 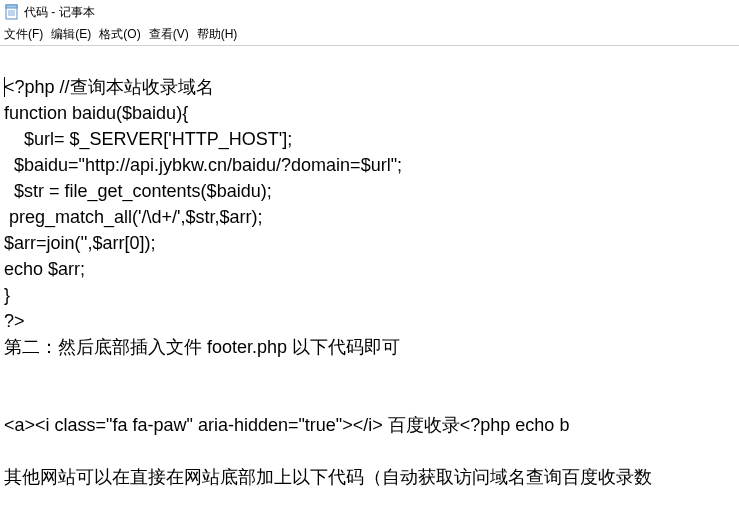 I want to click on editor-line: ?>, so click(x=14, y=321).